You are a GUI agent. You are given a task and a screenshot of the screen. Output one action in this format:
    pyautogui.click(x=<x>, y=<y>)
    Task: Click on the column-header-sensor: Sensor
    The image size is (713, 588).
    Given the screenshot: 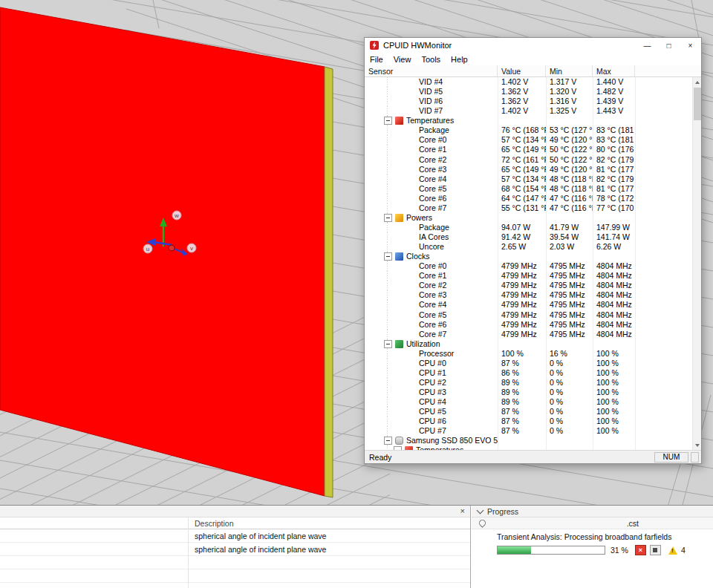 What is the action you would take?
    pyautogui.click(x=431, y=71)
    